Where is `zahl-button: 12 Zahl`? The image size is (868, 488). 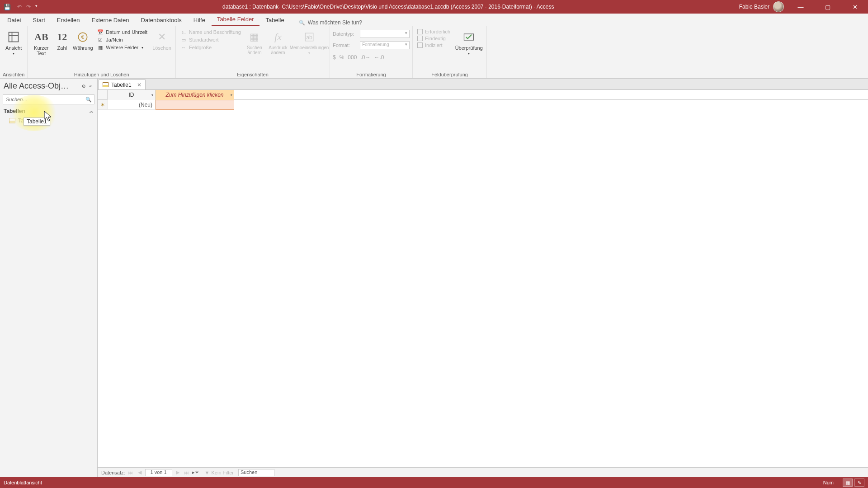 zahl-button: 12 Zahl is located at coordinates (62, 40).